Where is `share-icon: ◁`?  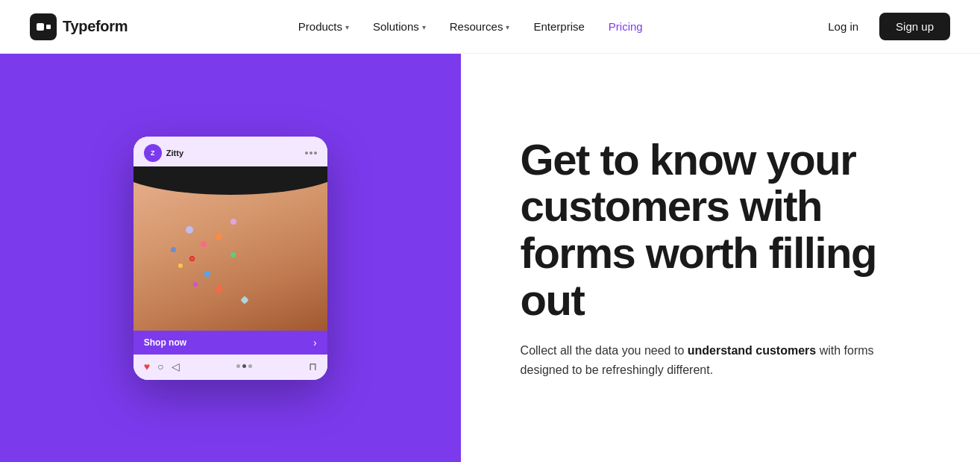
share-icon: ◁ is located at coordinates (176, 366).